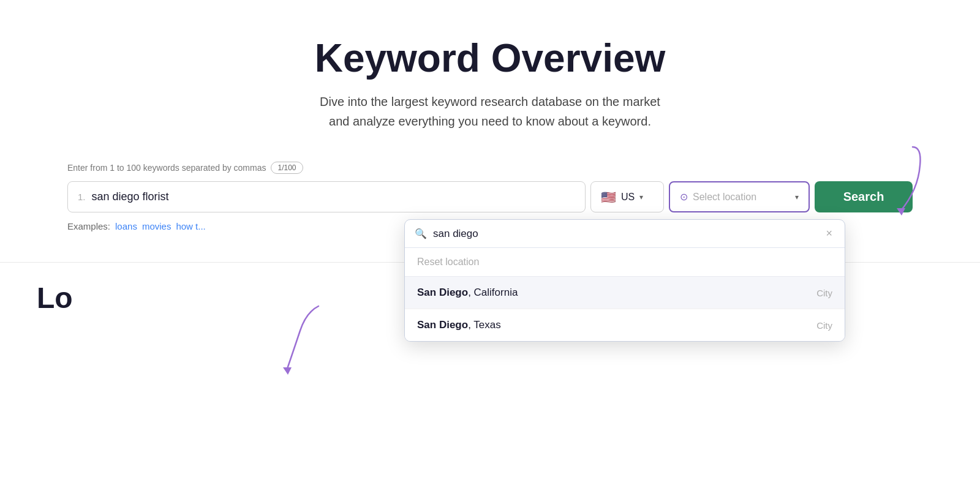  I want to click on result-name-1: San Diego, California, so click(467, 293).